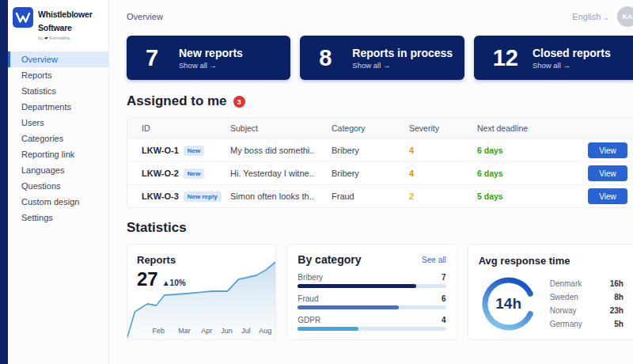 The image size is (633, 364). What do you see at coordinates (59, 138) in the screenshot?
I see `sidebar-nav: Overview Reports Statistics Departments …` at bounding box center [59, 138].